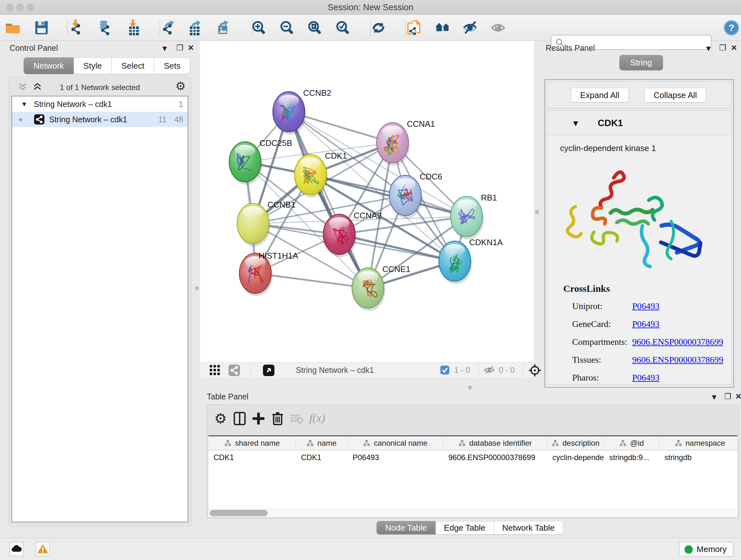 This screenshot has width=741, height=560. What do you see at coordinates (465, 528) in the screenshot?
I see `tab-edge-table: Edge Table` at bounding box center [465, 528].